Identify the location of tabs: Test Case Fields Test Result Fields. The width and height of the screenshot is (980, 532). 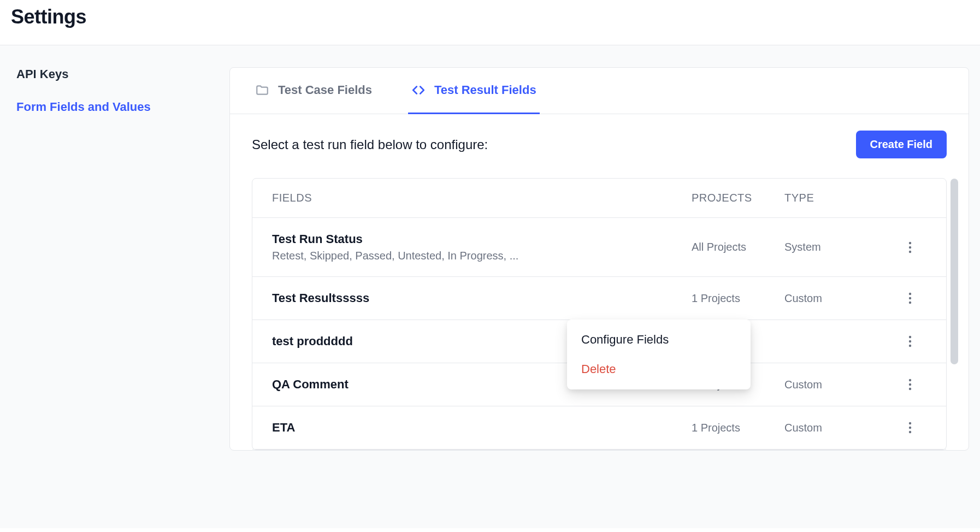
(599, 91).